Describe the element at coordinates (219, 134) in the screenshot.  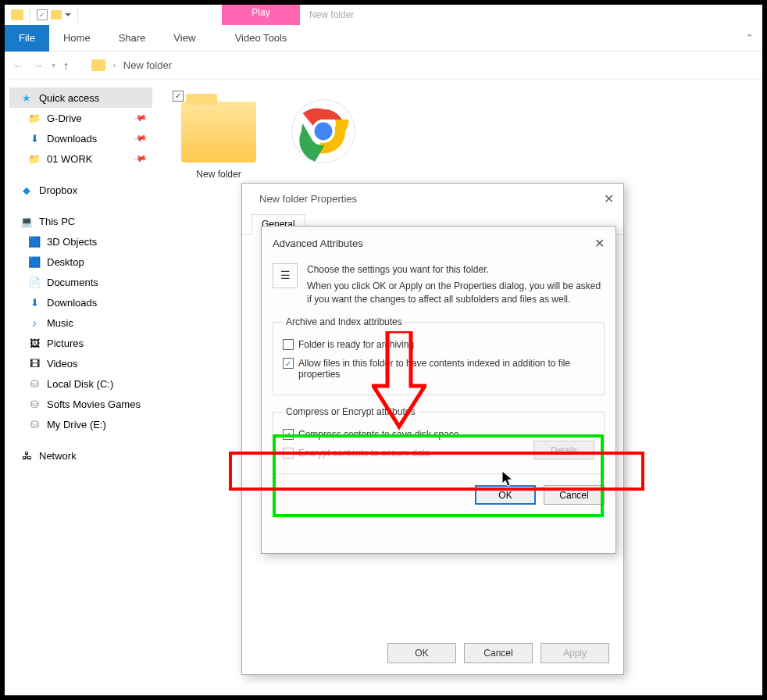
I see `item-new-folder: ✓ New folder` at that location.